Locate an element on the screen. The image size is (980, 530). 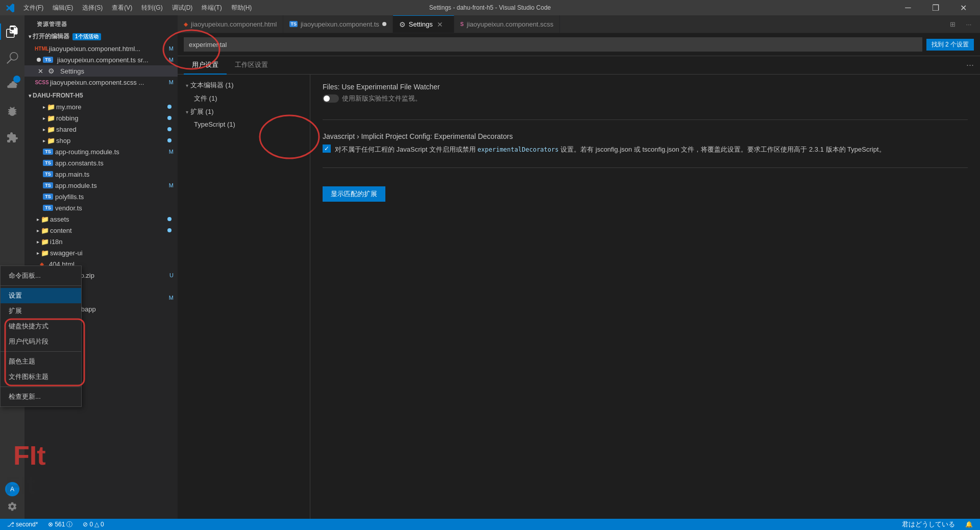
settings-search-bar: 找到 2 个设置 is located at coordinates (579, 45).